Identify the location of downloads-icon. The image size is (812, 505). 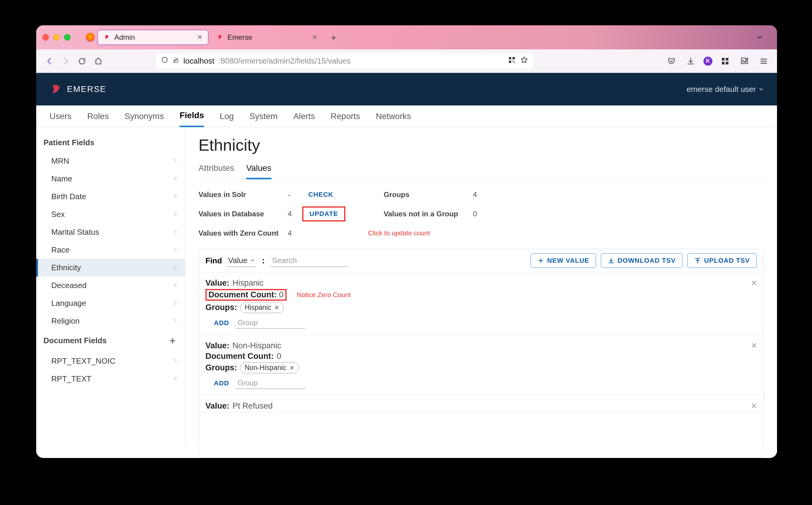
(691, 61).